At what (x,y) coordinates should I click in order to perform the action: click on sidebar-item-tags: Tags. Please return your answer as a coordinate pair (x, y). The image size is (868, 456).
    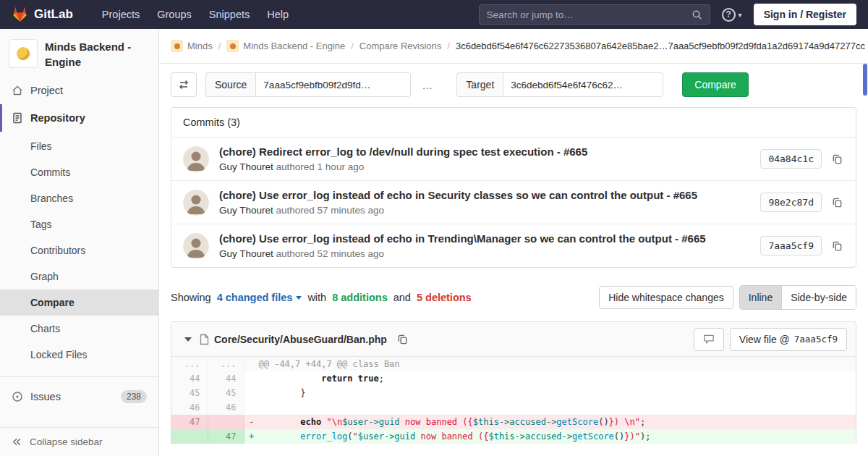
    Looking at the image, I should click on (80, 224).